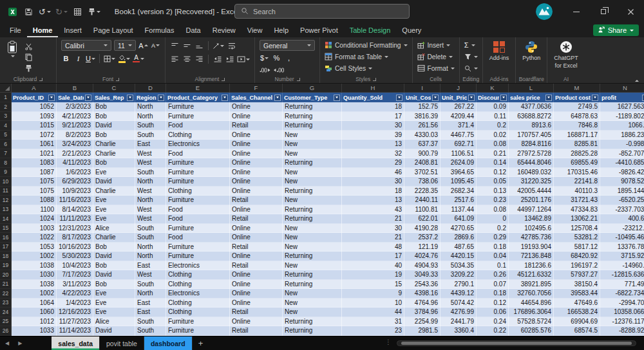 This screenshot has height=350, width=644. I want to click on cell: 1075, so click(34, 192).